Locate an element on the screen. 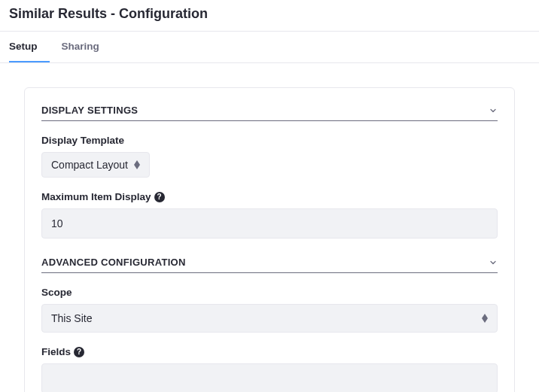 The width and height of the screenshot is (539, 392). field-scope: Scope This Site is located at coordinates (270, 310).